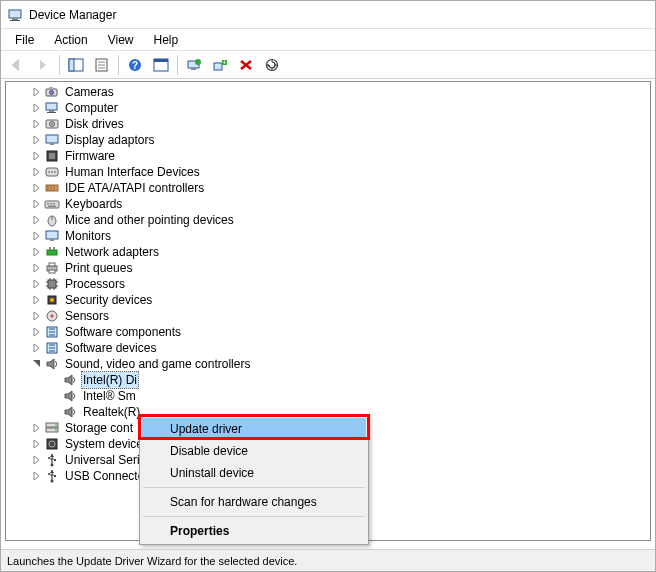  What do you see at coordinates (328, 252) in the screenshot?
I see `tree-node: Network adapters` at bounding box center [328, 252].